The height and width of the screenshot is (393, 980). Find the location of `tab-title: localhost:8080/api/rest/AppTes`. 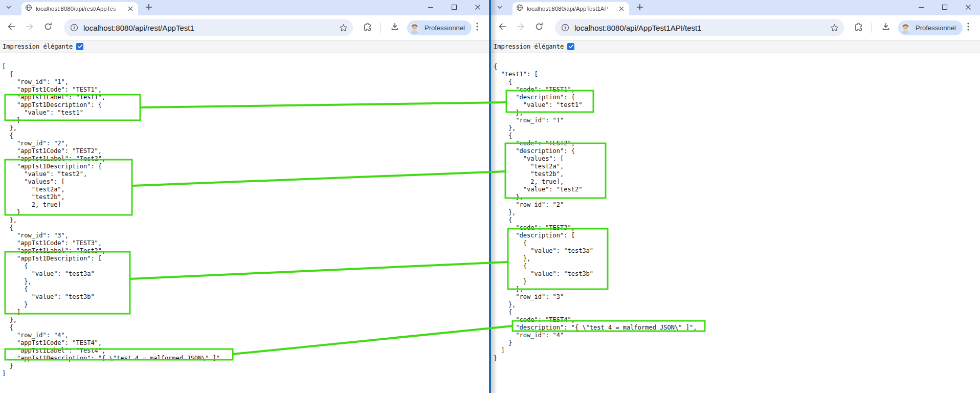

tab-title: localhost:8080/api/rest/AppTes is located at coordinates (81, 9).